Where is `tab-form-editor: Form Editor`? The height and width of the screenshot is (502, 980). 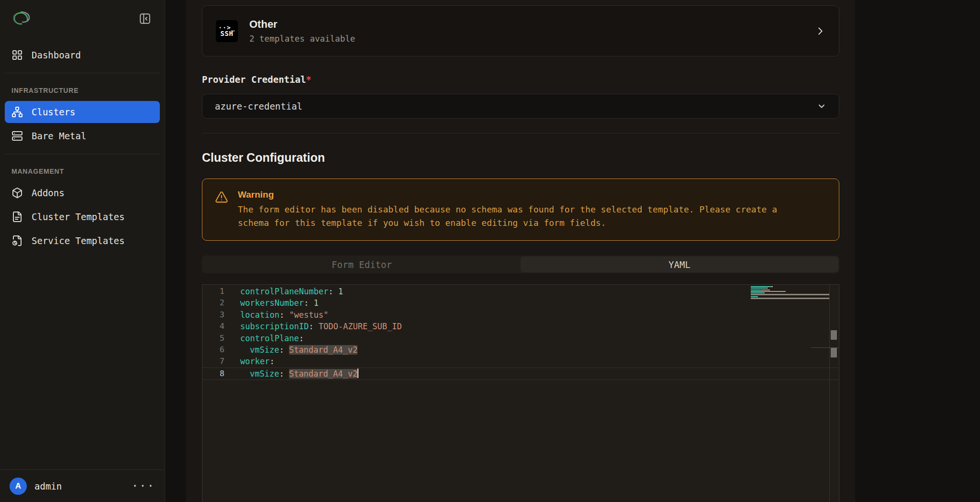
tab-form-editor: Form Editor is located at coordinates (362, 264).